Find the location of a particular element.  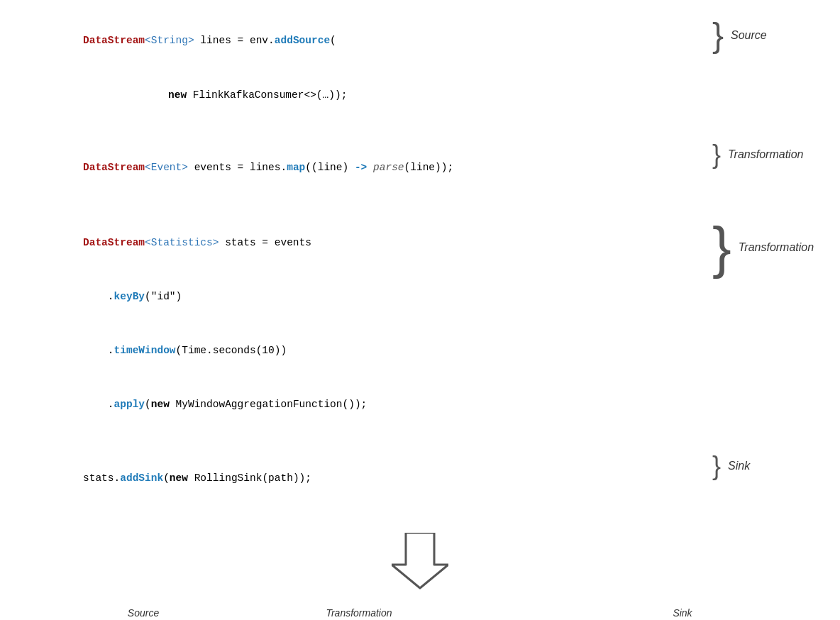

code-line-4: DataStream<Statistics> stats = events is located at coordinates (363, 243).